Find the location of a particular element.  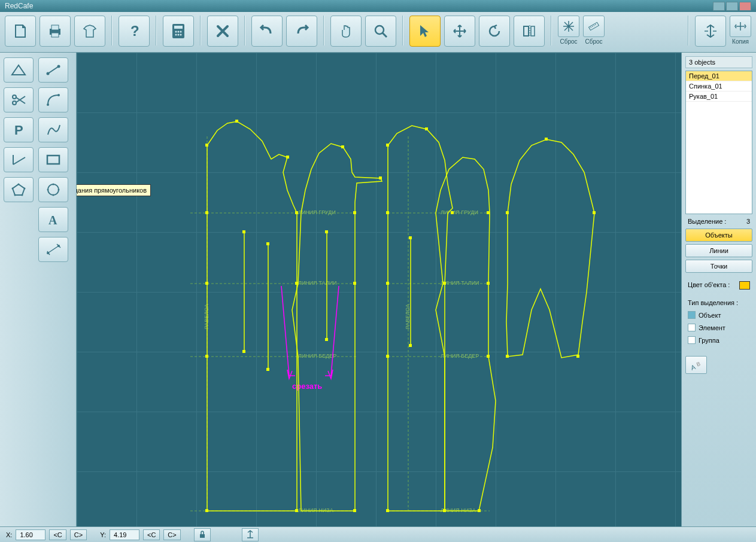

reset1-label: Сброс is located at coordinates (569, 42).